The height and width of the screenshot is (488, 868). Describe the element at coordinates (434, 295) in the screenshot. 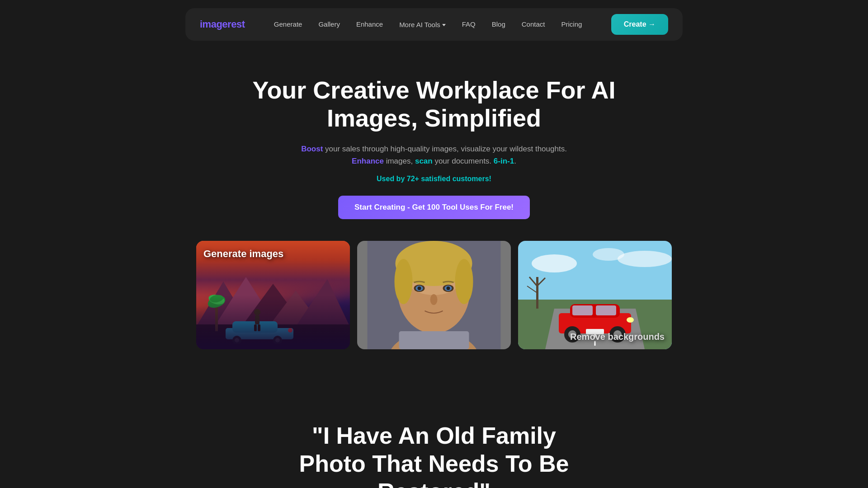

I see `card2-face-svg` at that location.